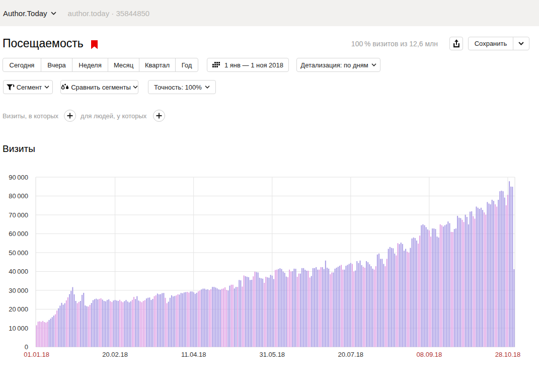  What do you see at coordinates (18, 253) in the screenshot?
I see `svg-text: 50 000` at bounding box center [18, 253].